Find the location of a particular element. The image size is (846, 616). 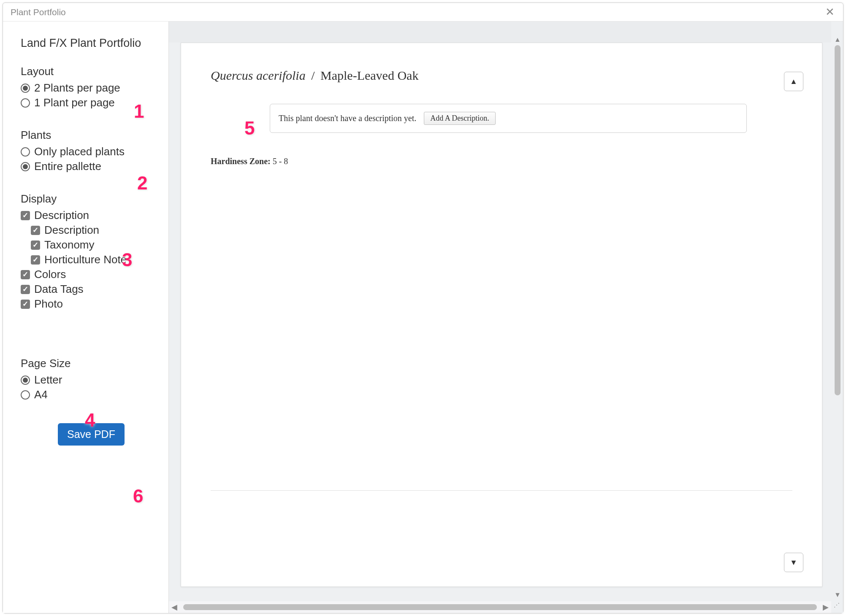

no-description-text: This plant doesn't have a description ye… is located at coordinates (347, 118).